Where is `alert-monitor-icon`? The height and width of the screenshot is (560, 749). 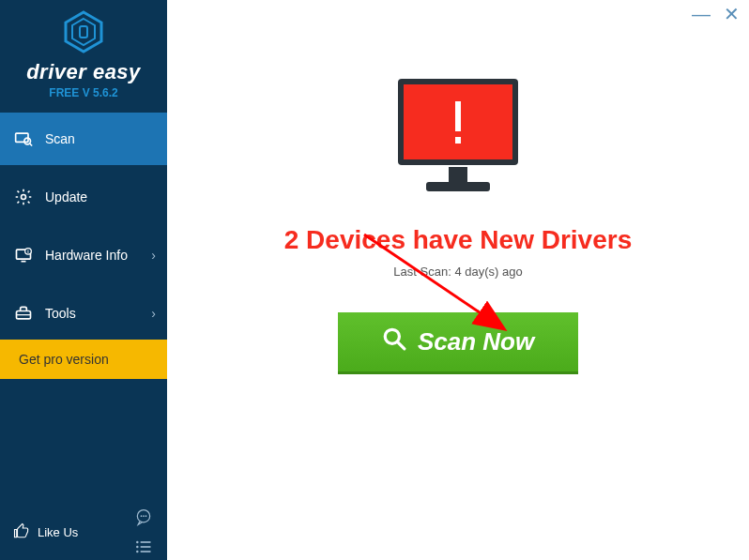 alert-monitor-icon is located at coordinates (458, 141).